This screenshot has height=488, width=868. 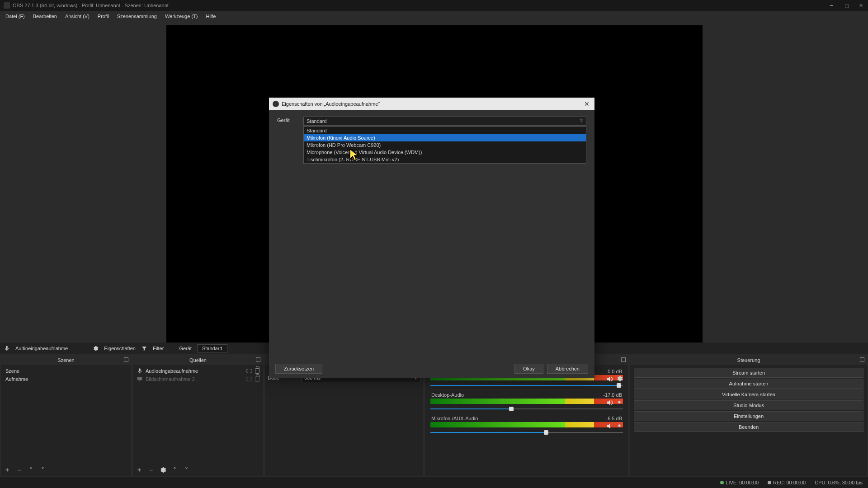 What do you see at coordinates (749, 416) in the screenshot?
I see `controls-panel: Steuerung Stream starten Aufnahme starte…` at bounding box center [749, 416].